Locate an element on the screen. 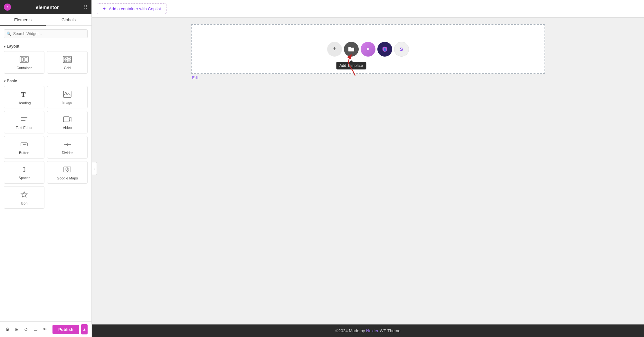  chevron-icon-basic: ▾ is located at coordinates (5, 81).